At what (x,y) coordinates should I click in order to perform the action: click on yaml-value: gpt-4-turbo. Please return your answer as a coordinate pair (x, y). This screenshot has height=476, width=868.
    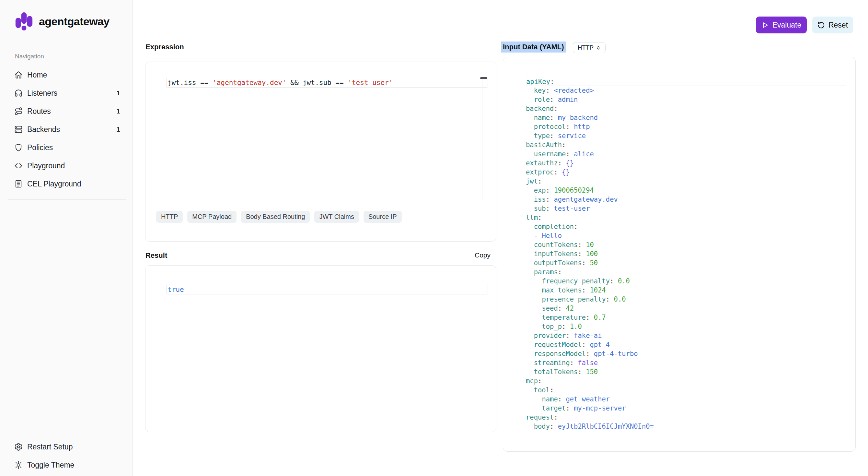
    Looking at the image, I should click on (616, 354).